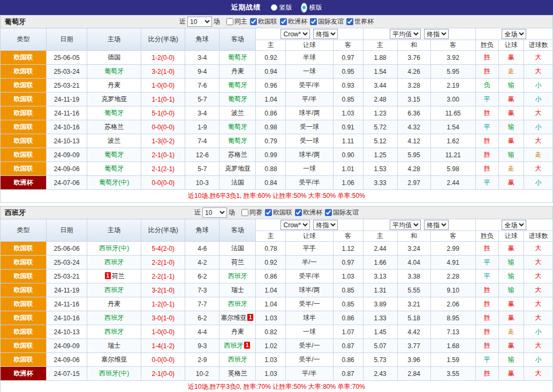 This screenshot has height=392, width=553. Describe the element at coordinates (487, 86) in the screenshot. I see `result-cell: 负` at that location.